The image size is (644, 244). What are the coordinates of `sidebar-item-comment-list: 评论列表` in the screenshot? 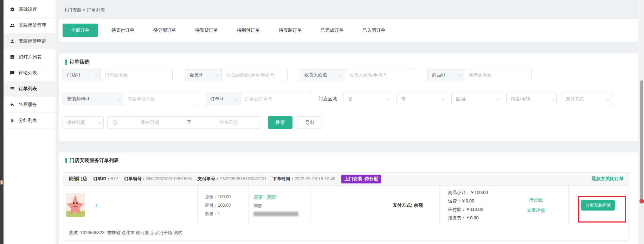 It's located at (30, 73).